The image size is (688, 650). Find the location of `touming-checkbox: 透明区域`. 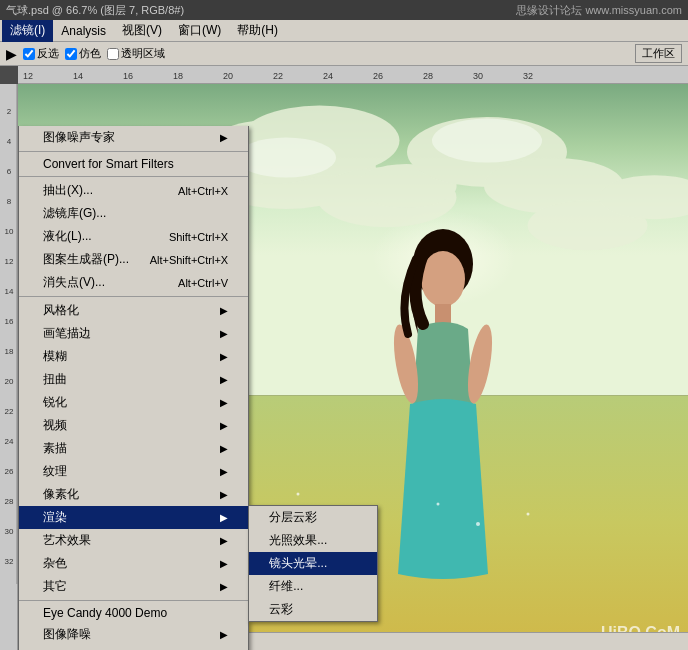

touming-checkbox: 透明区域 is located at coordinates (136, 54).